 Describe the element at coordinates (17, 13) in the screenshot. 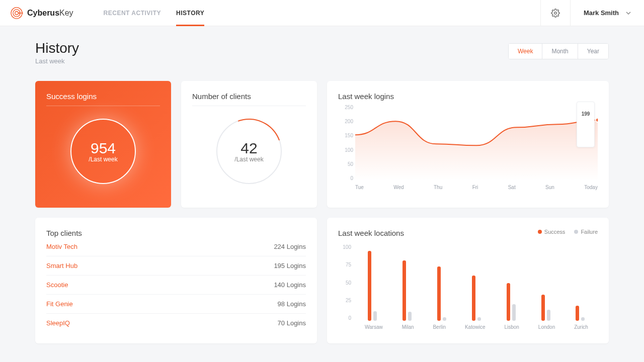

I see `logo-icon` at that location.